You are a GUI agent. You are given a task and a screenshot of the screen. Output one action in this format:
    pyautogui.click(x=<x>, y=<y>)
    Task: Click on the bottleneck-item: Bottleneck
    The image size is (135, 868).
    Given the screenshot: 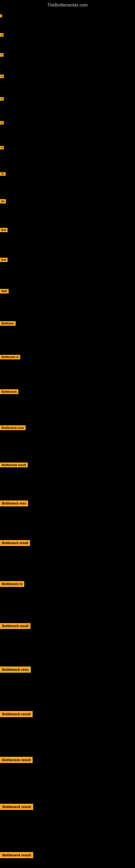 What is the action you would take?
    pyautogui.click(x=68, y=392)
    